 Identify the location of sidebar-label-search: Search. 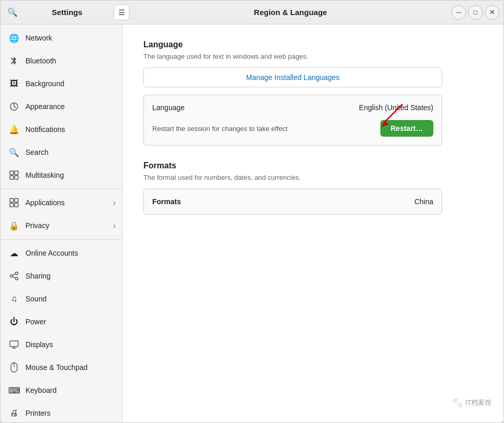
(37, 152).